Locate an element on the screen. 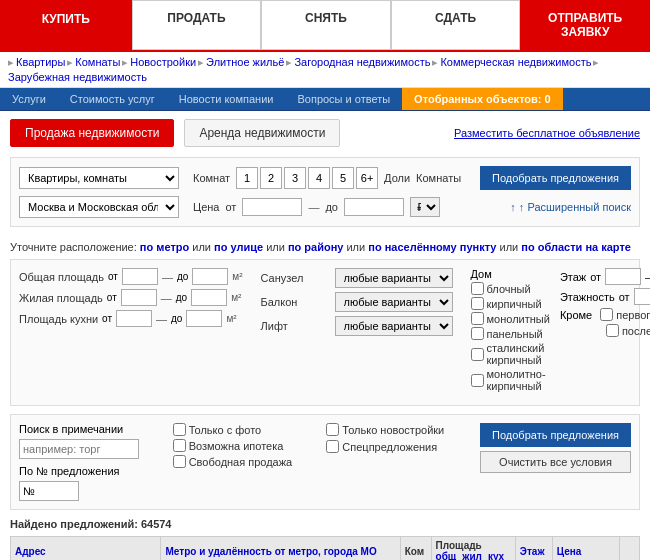  price-from-input is located at coordinates (272, 207).